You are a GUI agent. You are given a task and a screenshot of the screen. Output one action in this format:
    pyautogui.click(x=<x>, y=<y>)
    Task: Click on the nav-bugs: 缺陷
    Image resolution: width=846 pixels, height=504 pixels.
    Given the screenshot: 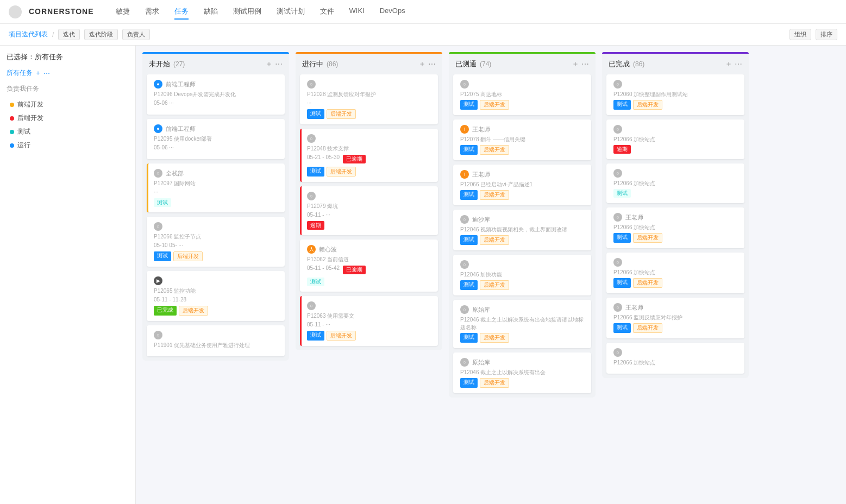 What is the action you would take?
    pyautogui.click(x=211, y=12)
    